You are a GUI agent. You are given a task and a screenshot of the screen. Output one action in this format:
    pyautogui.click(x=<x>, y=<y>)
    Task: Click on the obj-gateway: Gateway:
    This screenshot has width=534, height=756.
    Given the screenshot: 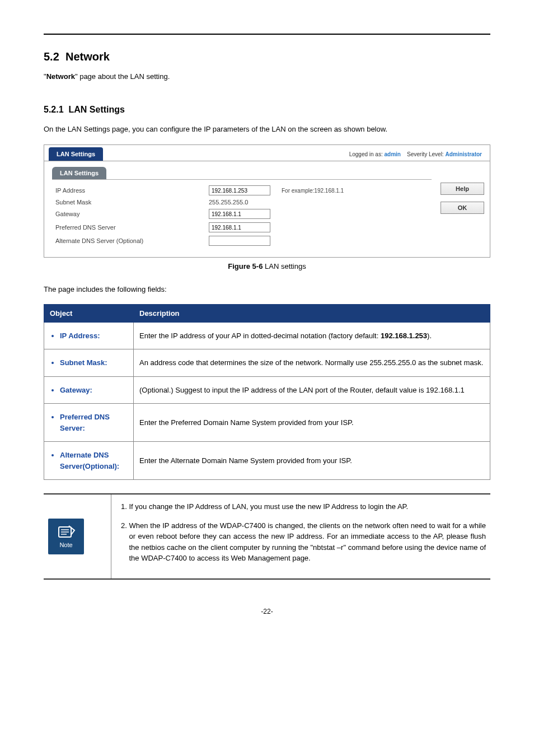 What is the action you would take?
    pyautogui.click(x=94, y=390)
    